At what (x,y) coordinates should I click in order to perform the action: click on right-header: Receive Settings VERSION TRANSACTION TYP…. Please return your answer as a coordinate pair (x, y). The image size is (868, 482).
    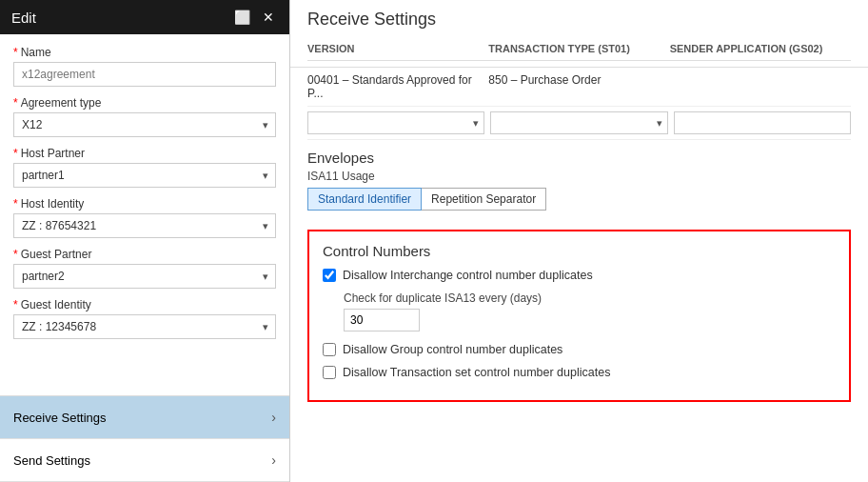
    Looking at the image, I should click on (579, 34).